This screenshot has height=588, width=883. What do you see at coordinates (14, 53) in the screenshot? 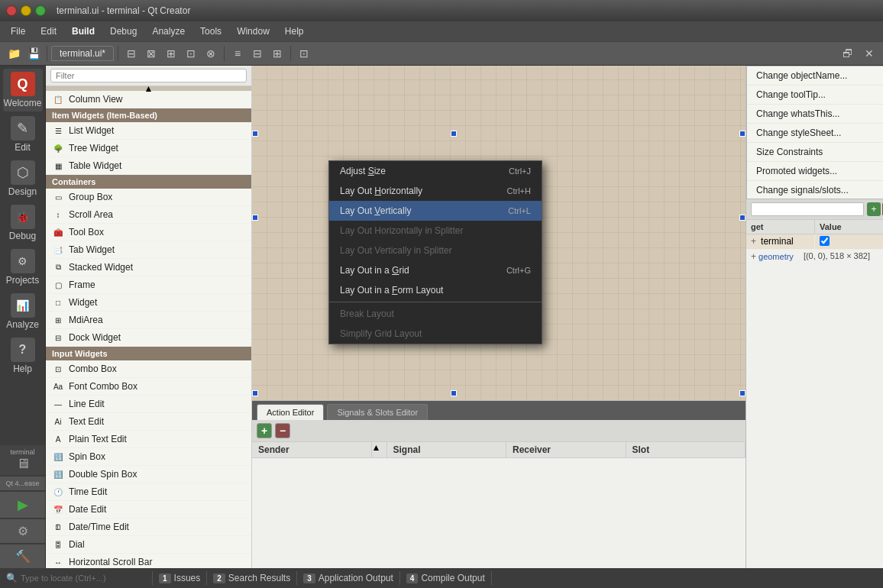
I see `open-button: 📁` at bounding box center [14, 53].